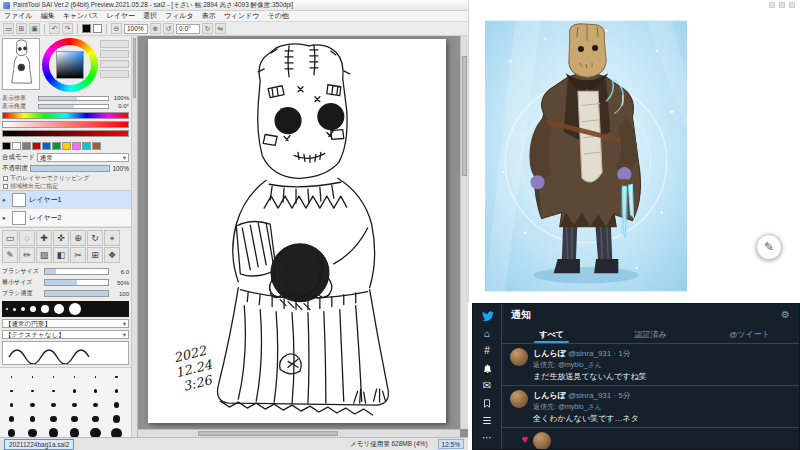 The image size is (800, 450). What do you see at coordinates (21, 64) in the screenshot?
I see `navigator-thumbnail` at bounding box center [21, 64].